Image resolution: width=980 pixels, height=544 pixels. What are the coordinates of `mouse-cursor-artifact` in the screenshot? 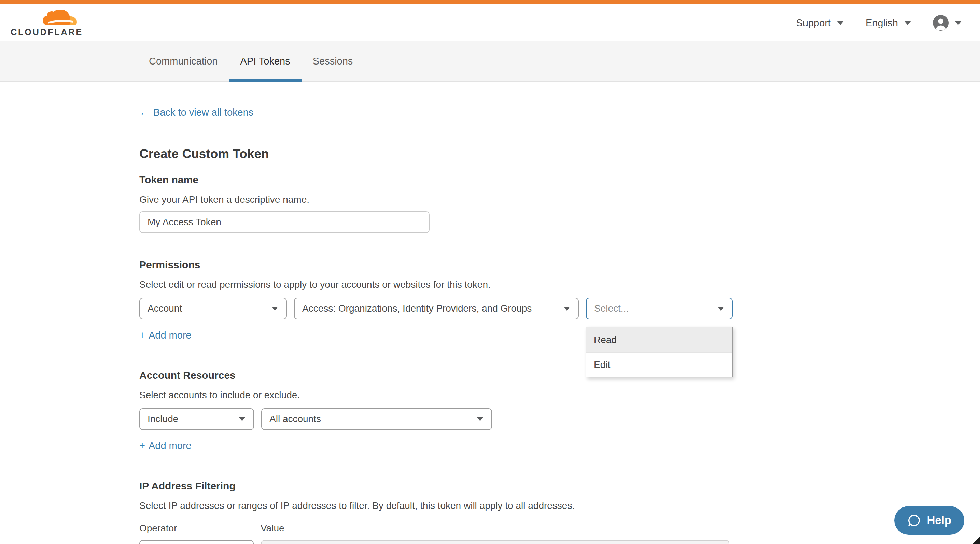 It's located at (976, 540).